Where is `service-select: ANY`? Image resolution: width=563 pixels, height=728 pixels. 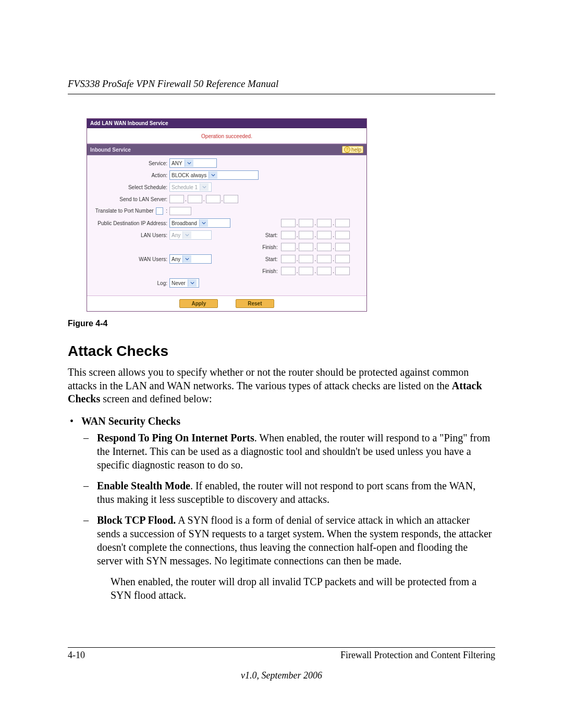 service-select: ANY is located at coordinates (193, 163).